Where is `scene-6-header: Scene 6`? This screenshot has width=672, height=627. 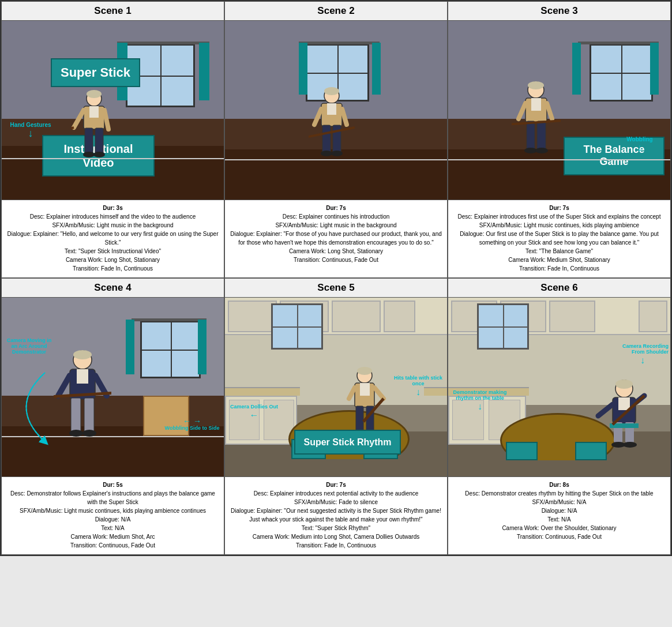
scene-6-header: Scene 6 is located at coordinates (560, 288).